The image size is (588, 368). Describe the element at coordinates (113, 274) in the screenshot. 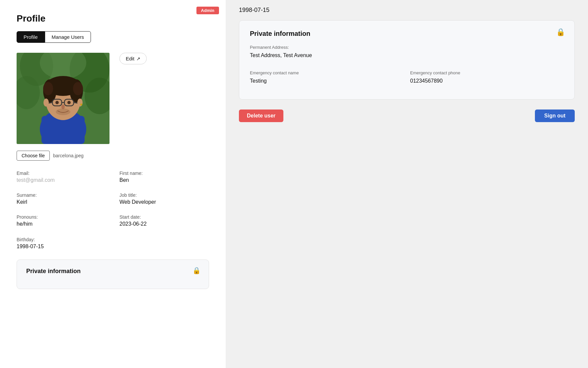

I see `private-info-card-left: 🔒 Private information` at that location.